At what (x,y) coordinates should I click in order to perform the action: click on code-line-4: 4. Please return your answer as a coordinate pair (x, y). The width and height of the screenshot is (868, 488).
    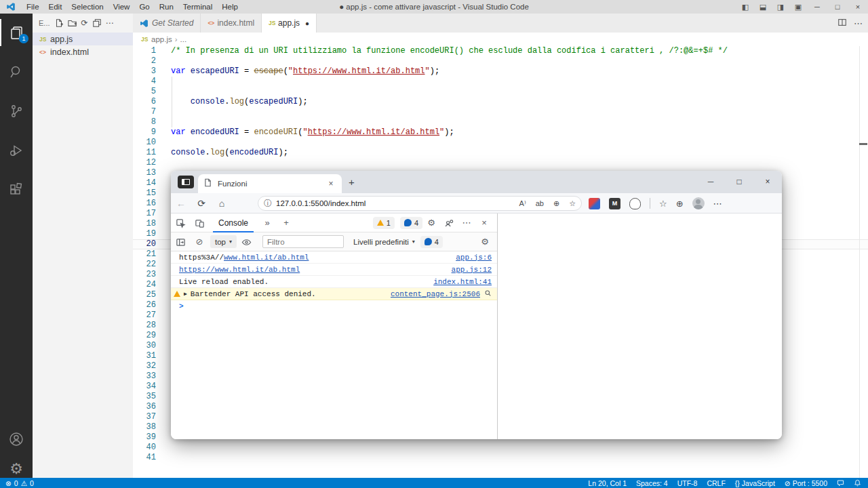
    Looking at the image, I should click on (500, 81).